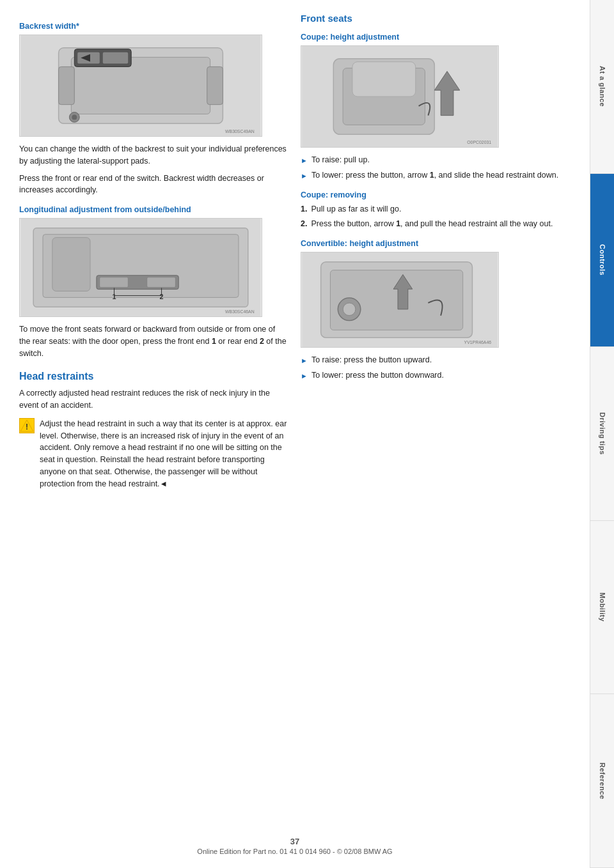 This screenshot has height=868, width=614. What do you see at coordinates (372, 360) in the screenshot?
I see `convertible-bullet-1-text: To raise: press the button upward.` at bounding box center [372, 360].